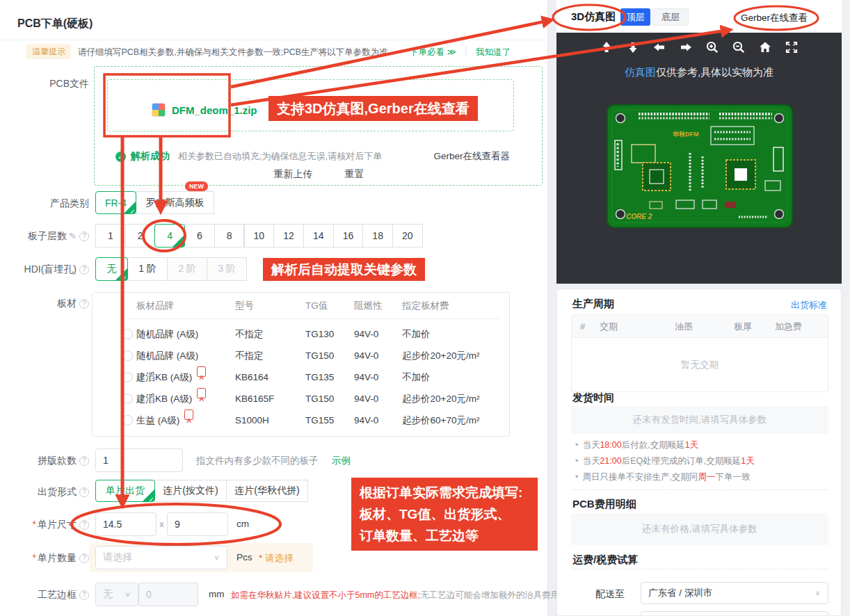 This screenshot has height=616, width=850. I want to click on piece-qty-help-icon: ?, so click(84, 558).